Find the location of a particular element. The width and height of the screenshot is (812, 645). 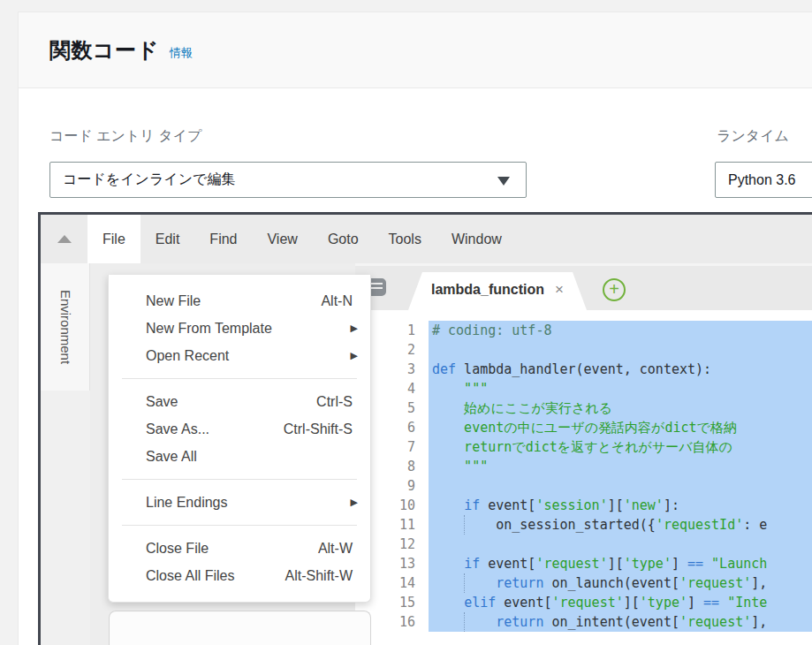

menubar-item-find: Find is located at coordinates (223, 239).